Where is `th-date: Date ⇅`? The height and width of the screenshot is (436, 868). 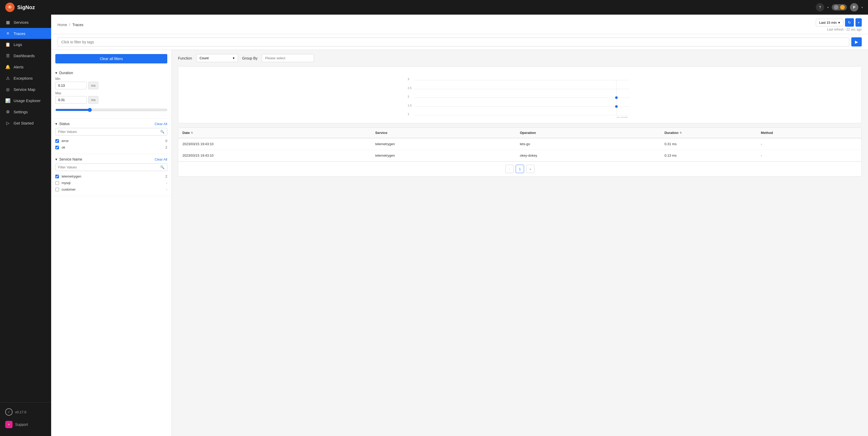
th-date: Date ⇅ is located at coordinates (279, 133).